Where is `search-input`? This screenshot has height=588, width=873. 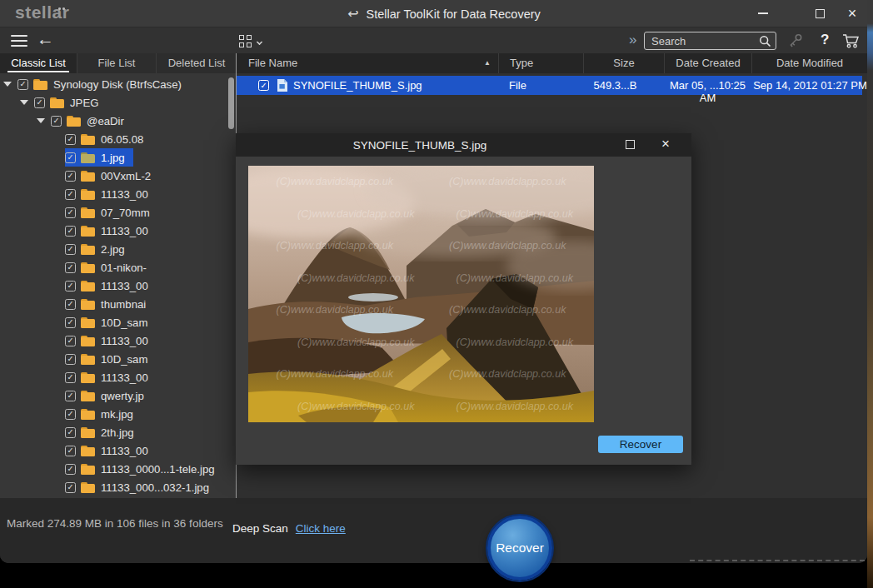 search-input is located at coordinates (701, 41).